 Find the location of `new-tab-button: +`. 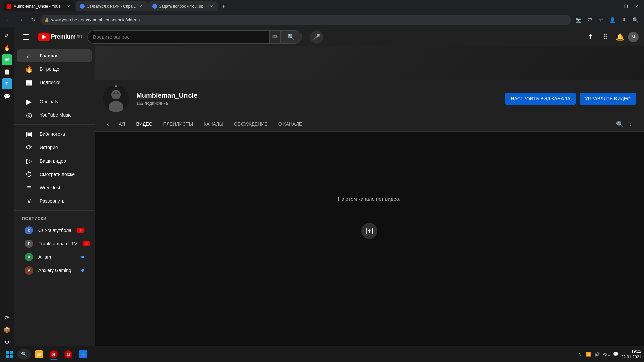

new-tab-button: + is located at coordinates (223, 6).